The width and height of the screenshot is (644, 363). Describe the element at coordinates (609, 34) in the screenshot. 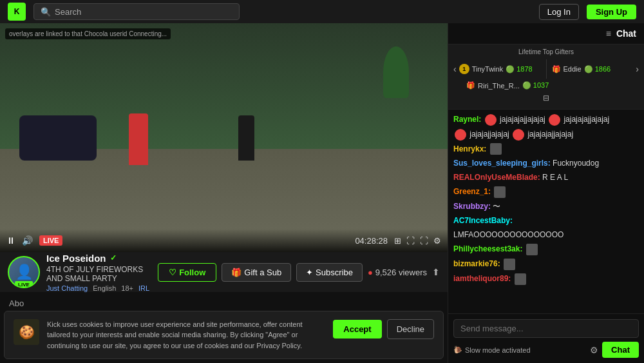

I see `chat-menu-button: ≡` at that location.